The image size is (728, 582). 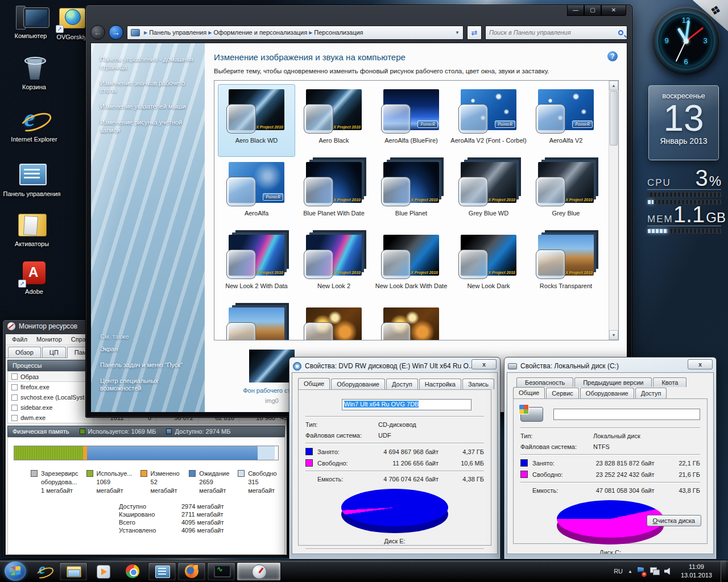 I want to click on menu-item: Файл, so click(x=19, y=340).